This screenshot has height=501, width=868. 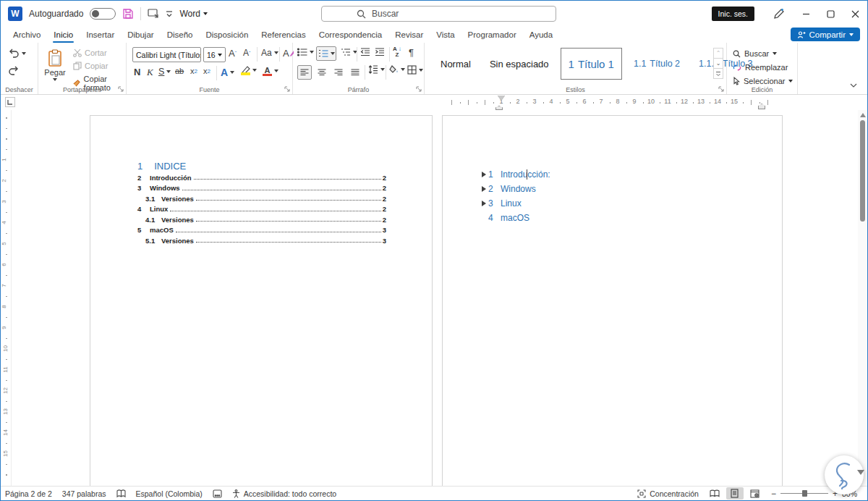 What do you see at coordinates (804, 494) in the screenshot?
I see `zoom-slider` at bounding box center [804, 494].